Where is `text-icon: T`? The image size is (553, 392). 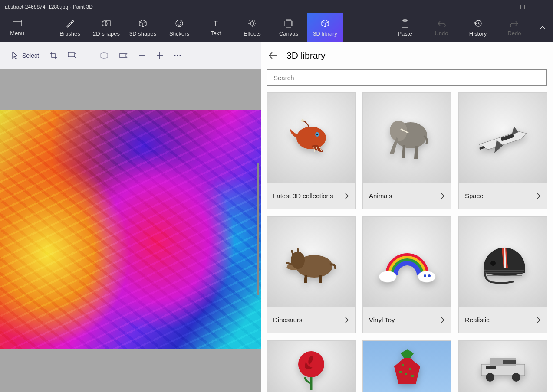
text-icon: T is located at coordinates (216, 23).